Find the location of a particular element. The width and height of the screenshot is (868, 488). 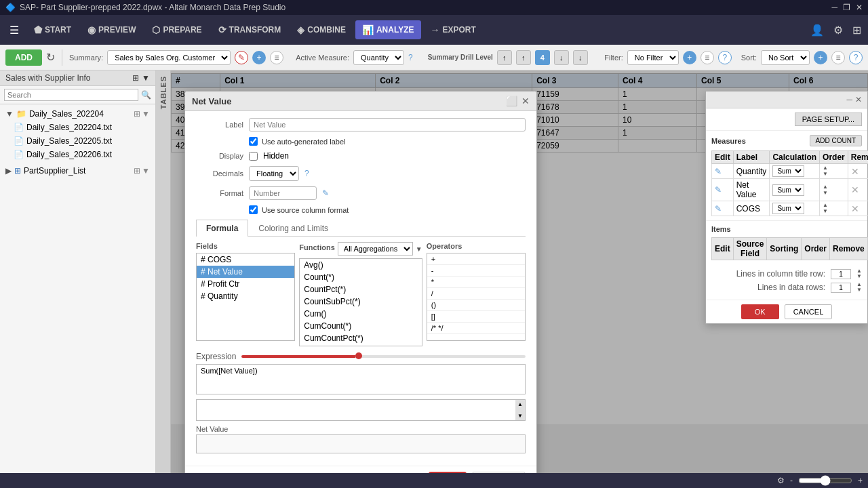

function-item: CumCountPct(*) is located at coordinates (361, 338).